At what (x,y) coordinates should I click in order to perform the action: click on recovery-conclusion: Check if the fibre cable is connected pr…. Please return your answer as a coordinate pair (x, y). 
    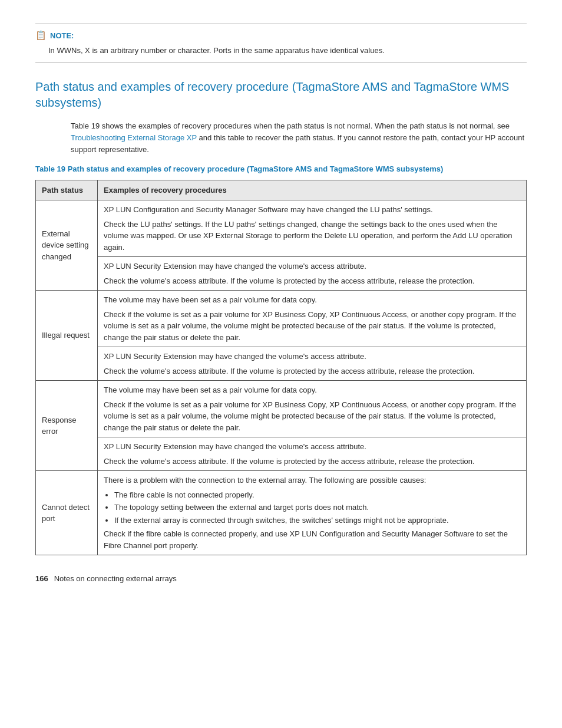
    Looking at the image, I should click on (312, 540).